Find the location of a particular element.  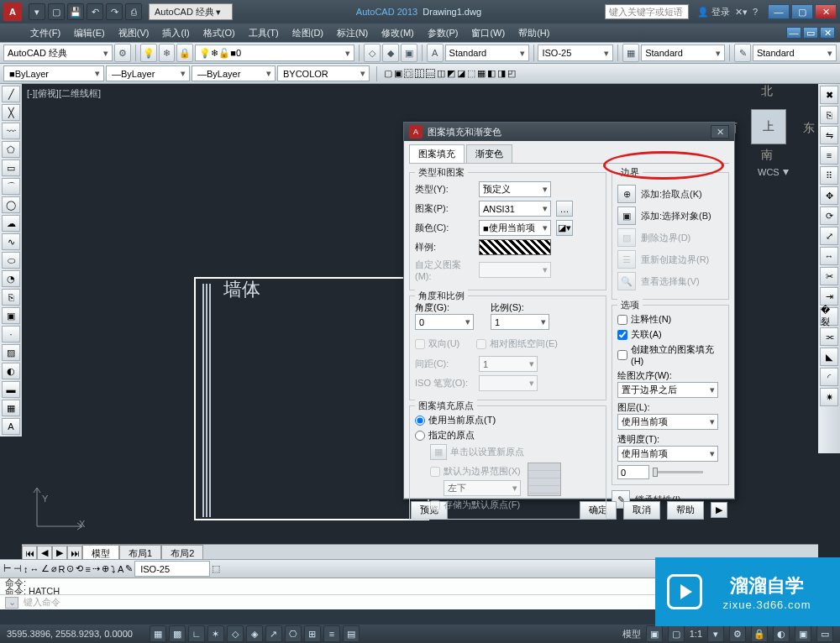

textstyle-icon: A is located at coordinates (435, 53).